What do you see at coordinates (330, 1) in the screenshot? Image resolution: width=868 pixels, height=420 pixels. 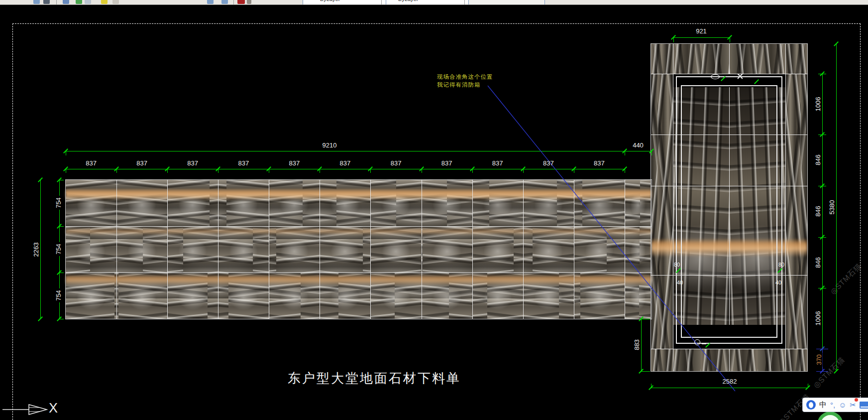 I see `layer-combo-value: ByLayer` at bounding box center [330, 1].